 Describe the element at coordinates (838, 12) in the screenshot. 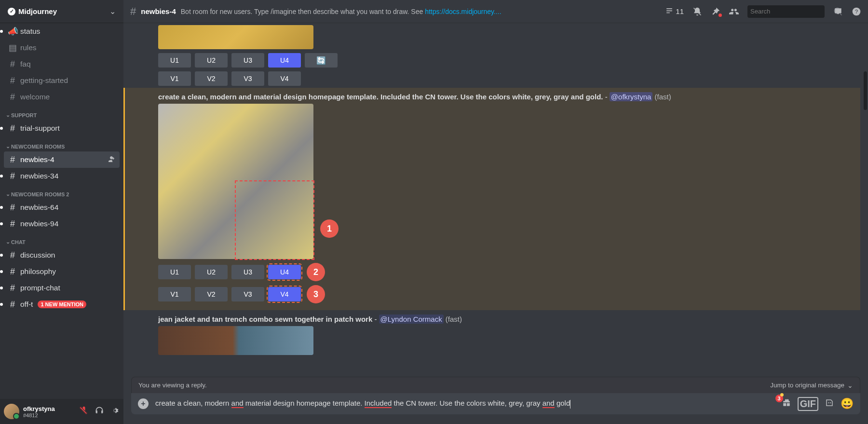

I see `inbox-icon` at that location.